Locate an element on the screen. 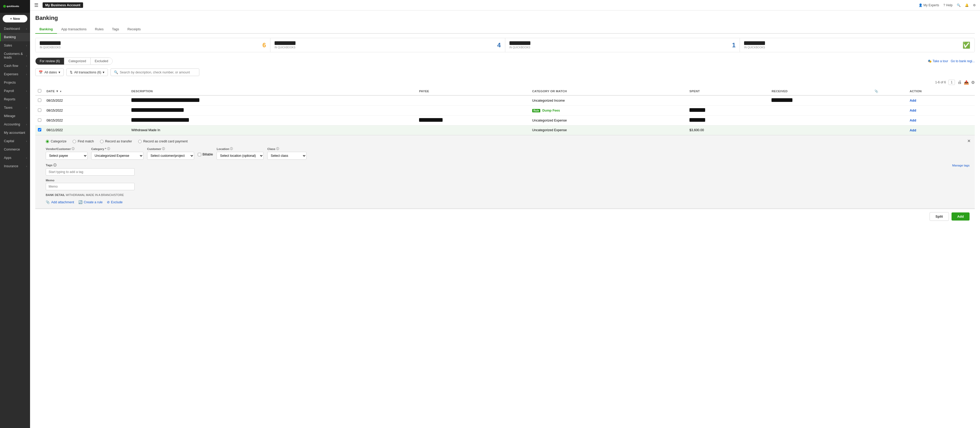 The height and width of the screenshot is (428, 980). vendor-customer-select: Select payee is located at coordinates (67, 156).